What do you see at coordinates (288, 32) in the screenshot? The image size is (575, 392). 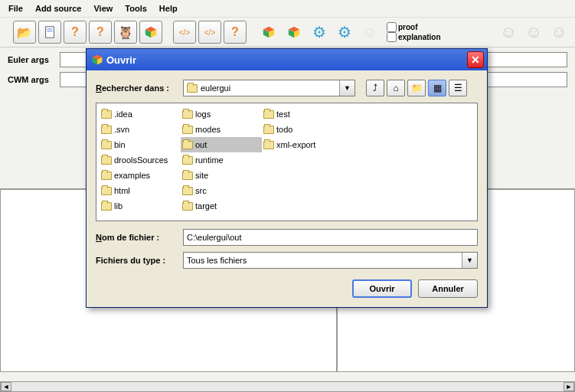 I see `toolbar: 📂 ? ? 🦉 </> </> ? ⚙ ⚙ ☺ proof explanatio…` at bounding box center [288, 32].